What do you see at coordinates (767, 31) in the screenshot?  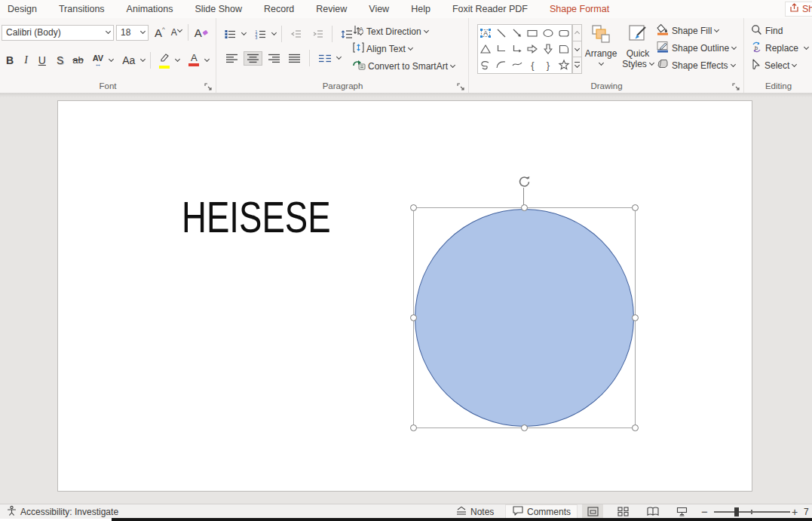 I see `find-button: Find` at bounding box center [767, 31].